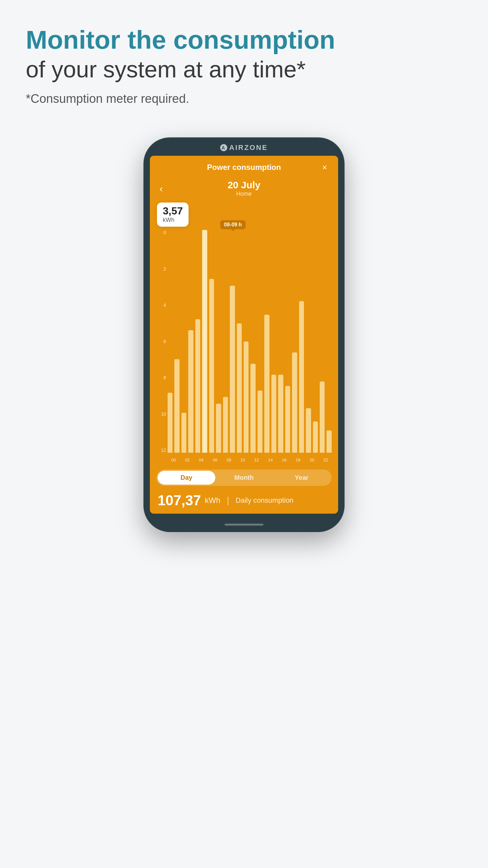 This screenshot has height=868, width=488. I want to click on x-label: 20, so click(312, 460).